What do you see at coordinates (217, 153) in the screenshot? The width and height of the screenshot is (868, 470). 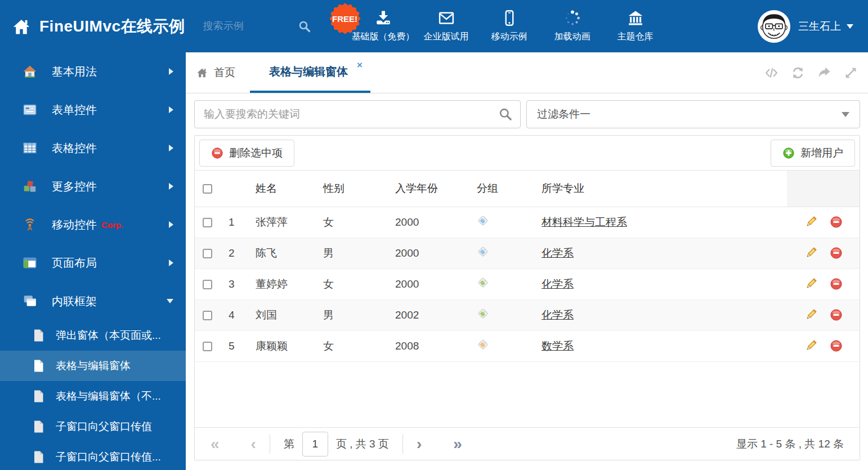 I see `minus-circle-icon` at bounding box center [217, 153].